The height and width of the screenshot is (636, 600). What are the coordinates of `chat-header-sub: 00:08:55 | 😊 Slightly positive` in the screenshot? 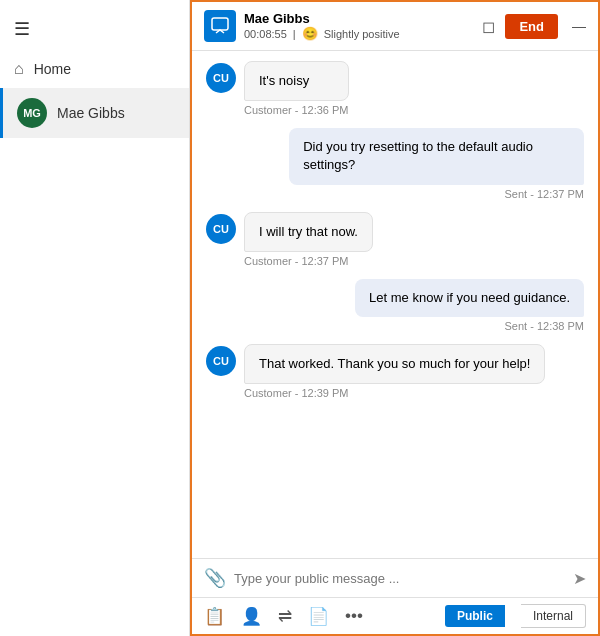 It's located at (359, 34).